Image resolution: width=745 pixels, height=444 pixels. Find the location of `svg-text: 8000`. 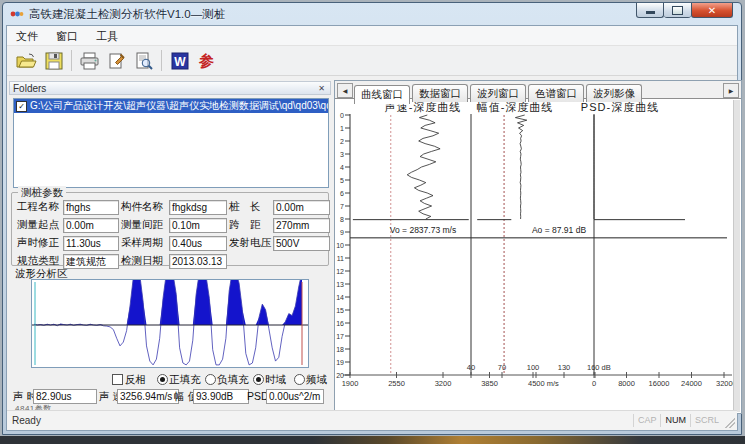

svg-text: 8000 is located at coordinates (626, 384).